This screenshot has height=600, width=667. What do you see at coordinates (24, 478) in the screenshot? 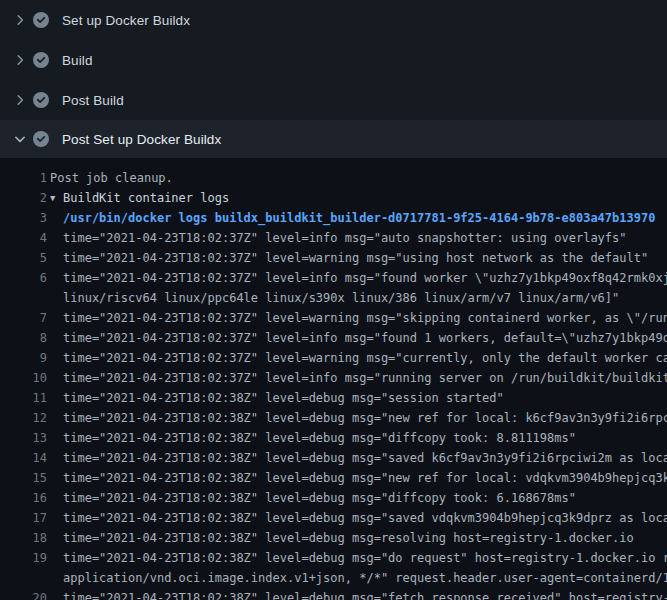
I see `log-line-number: 15` at bounding box center [24, 478].